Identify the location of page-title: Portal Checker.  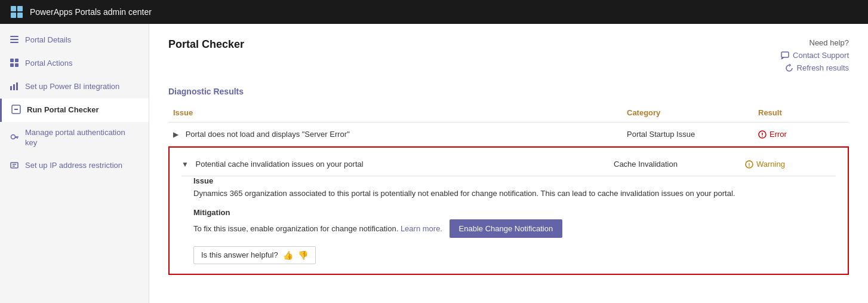
(207, 44).